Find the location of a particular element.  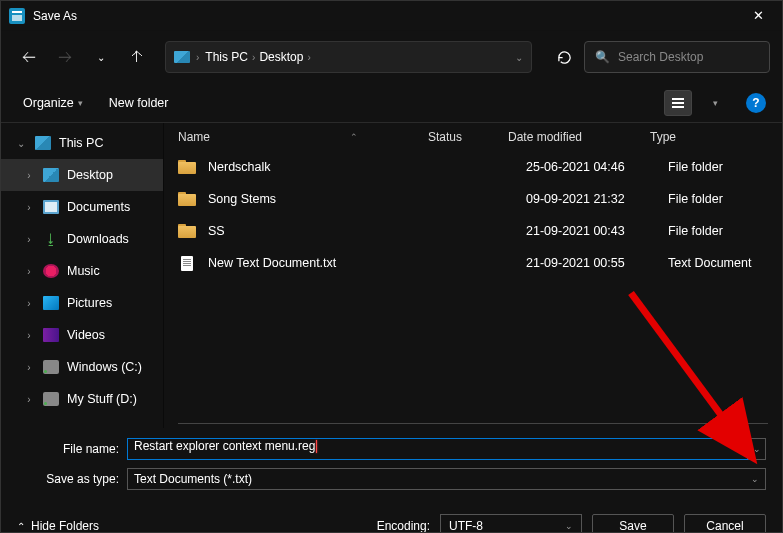

sidebar-item-music: › Music is located at coordinates (82, 271).